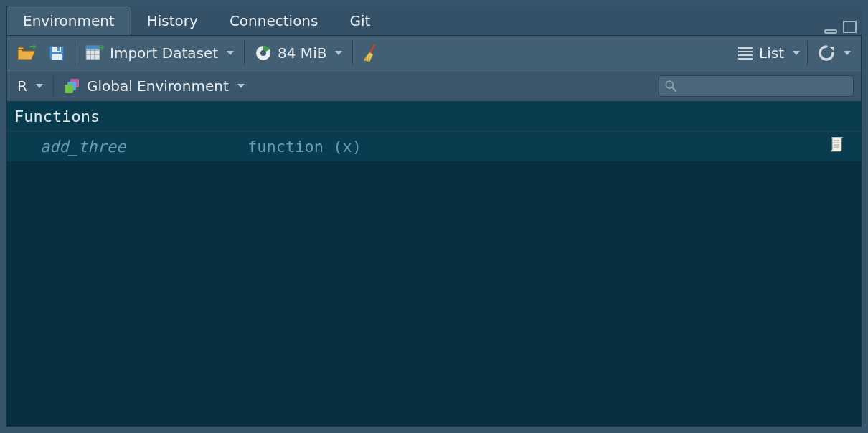 The image size is (868, 433). I want to click on refresh-button, so click(834, 53).